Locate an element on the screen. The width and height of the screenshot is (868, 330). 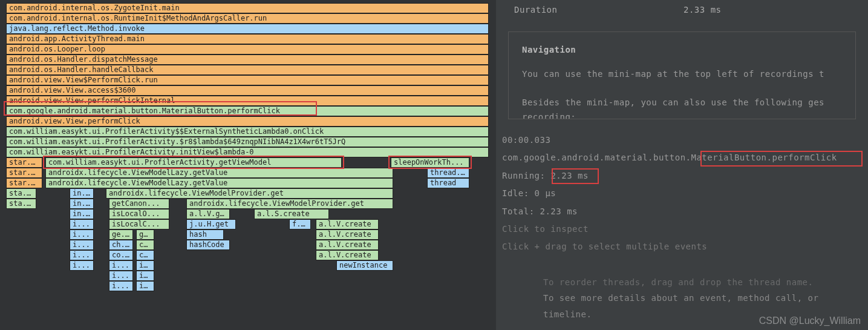
flame-frame: hash is located at coordinates (205, 235).